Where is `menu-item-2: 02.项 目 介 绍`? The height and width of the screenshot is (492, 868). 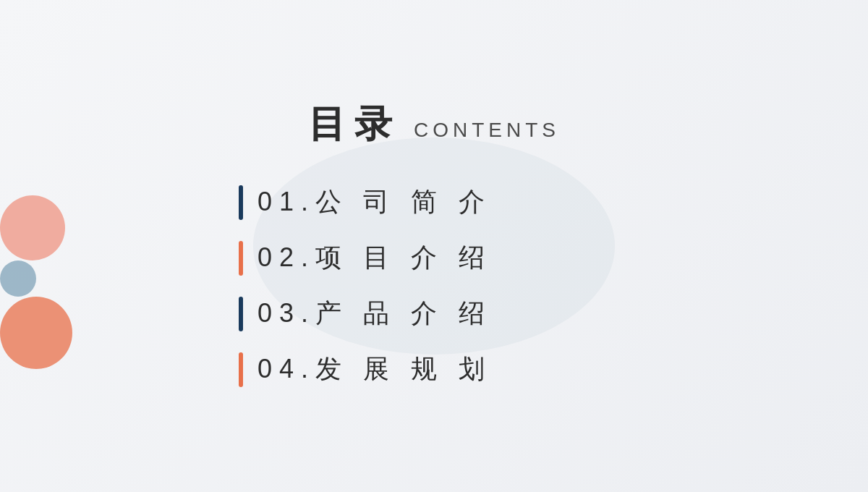 menu-item-2: 02.项 目 介 绍 is located at coordinates (434, 258).